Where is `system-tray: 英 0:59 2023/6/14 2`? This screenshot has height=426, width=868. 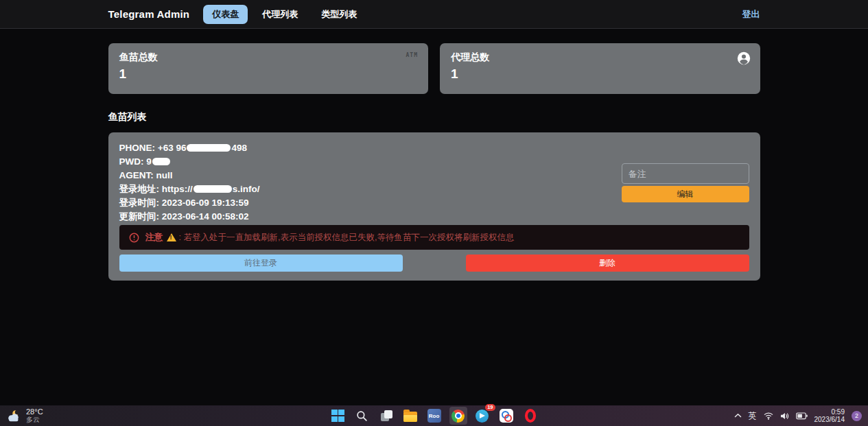 system-tray: 英 0:59 2023/6/14 2 is located at coordinates (801, 416).